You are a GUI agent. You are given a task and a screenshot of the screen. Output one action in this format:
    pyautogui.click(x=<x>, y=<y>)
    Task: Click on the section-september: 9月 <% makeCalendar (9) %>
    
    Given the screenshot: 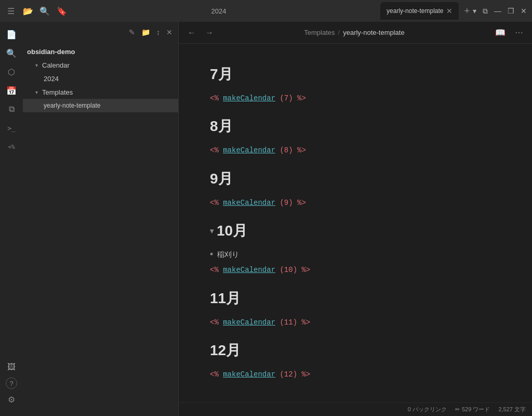 What is the action you would take?
    pyautogui.click(x=355, y=189)
    